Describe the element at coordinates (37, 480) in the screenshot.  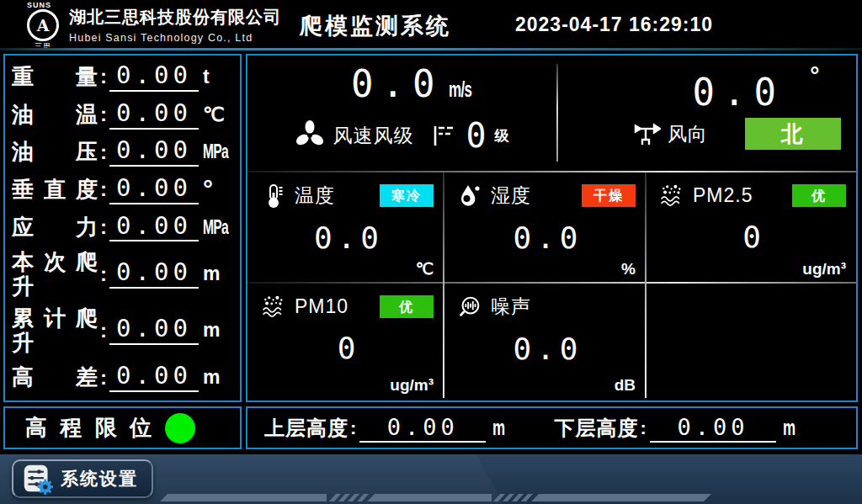
I see `settings-sliders-gear-icon` at that location.